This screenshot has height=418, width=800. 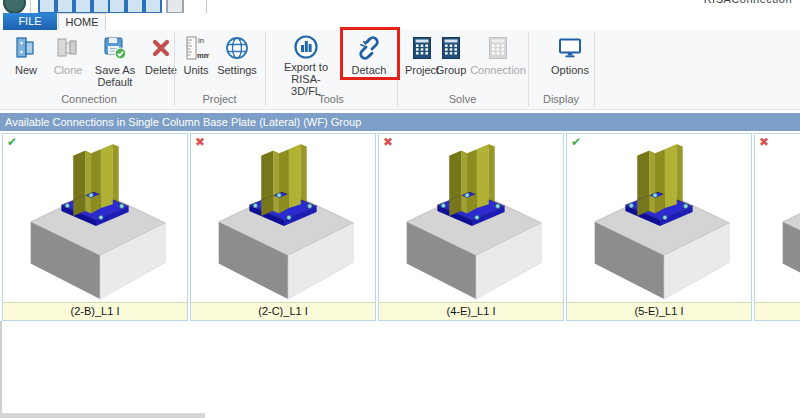 I want to click on group-label-display: Display, so click(x=561, y=99).